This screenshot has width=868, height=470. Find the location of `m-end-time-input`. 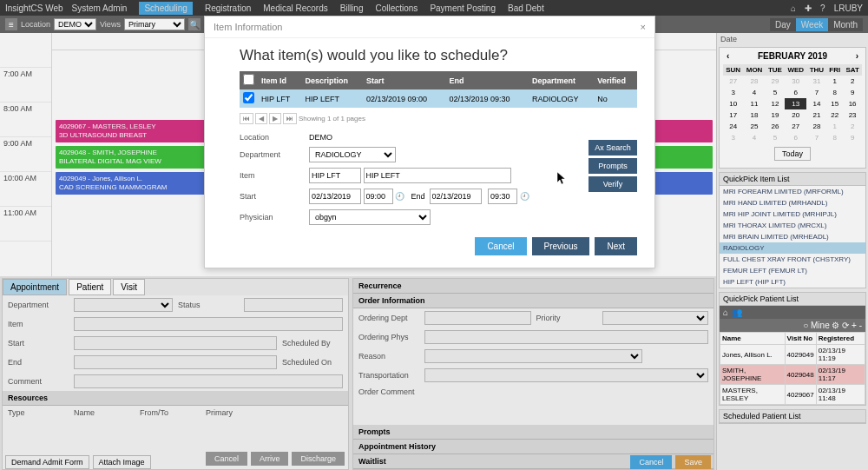

m-end-time-input is located at coordinates (503, 196).